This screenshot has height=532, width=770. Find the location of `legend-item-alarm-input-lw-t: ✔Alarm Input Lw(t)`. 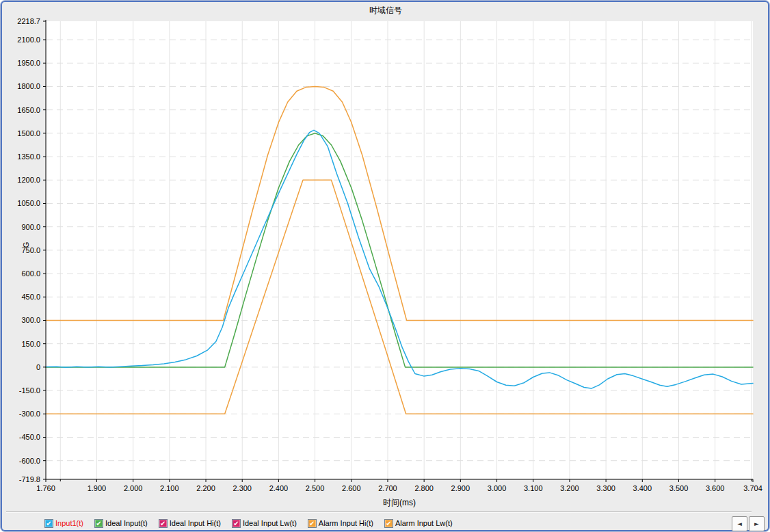

legend-item-alarm-input-lw-t: ✔Alarm Input Lw(t) is located at coordinates (419, 524).